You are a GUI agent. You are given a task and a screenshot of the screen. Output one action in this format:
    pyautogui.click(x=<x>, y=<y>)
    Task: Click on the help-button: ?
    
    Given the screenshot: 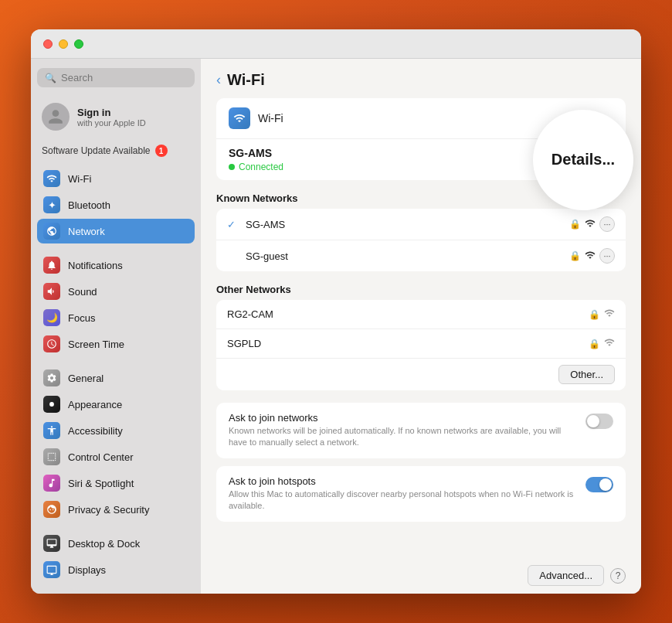 What is the action you would take?
    pyautogui.click(x=618, y=576)
    